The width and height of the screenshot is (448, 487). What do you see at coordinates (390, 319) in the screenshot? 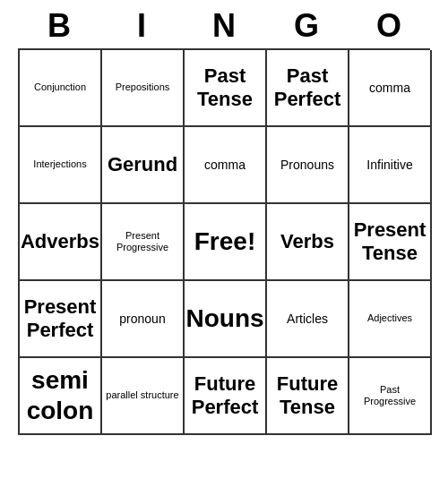
I see `cell-text: Adjectives` at bounding box center [390, 319].